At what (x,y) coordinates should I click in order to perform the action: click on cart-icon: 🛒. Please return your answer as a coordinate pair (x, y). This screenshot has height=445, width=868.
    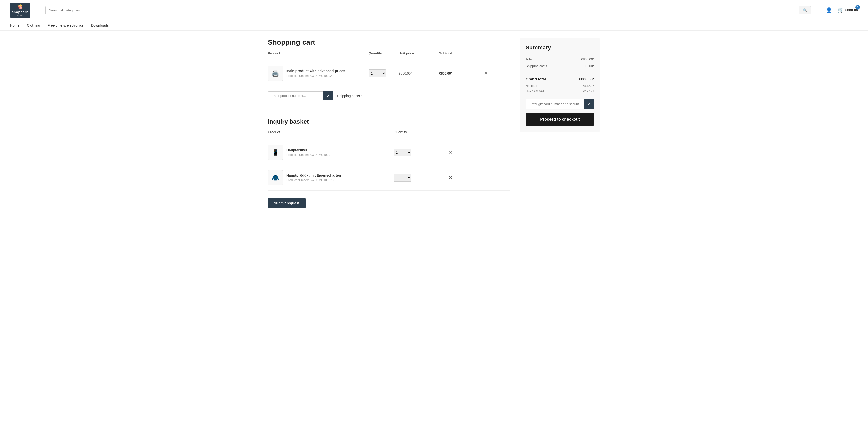
    Looking at the image, I should click on (840, 10).